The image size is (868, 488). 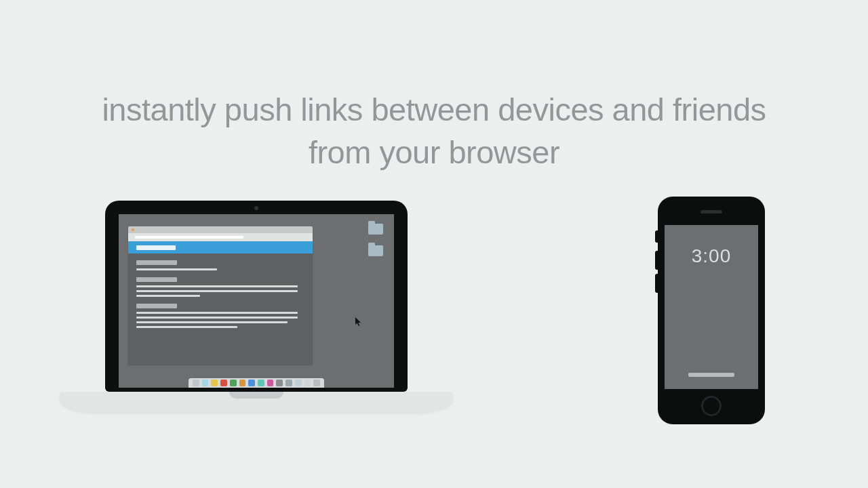 I want to click on headline-line2: from your browser, so click(x=434, y=152).